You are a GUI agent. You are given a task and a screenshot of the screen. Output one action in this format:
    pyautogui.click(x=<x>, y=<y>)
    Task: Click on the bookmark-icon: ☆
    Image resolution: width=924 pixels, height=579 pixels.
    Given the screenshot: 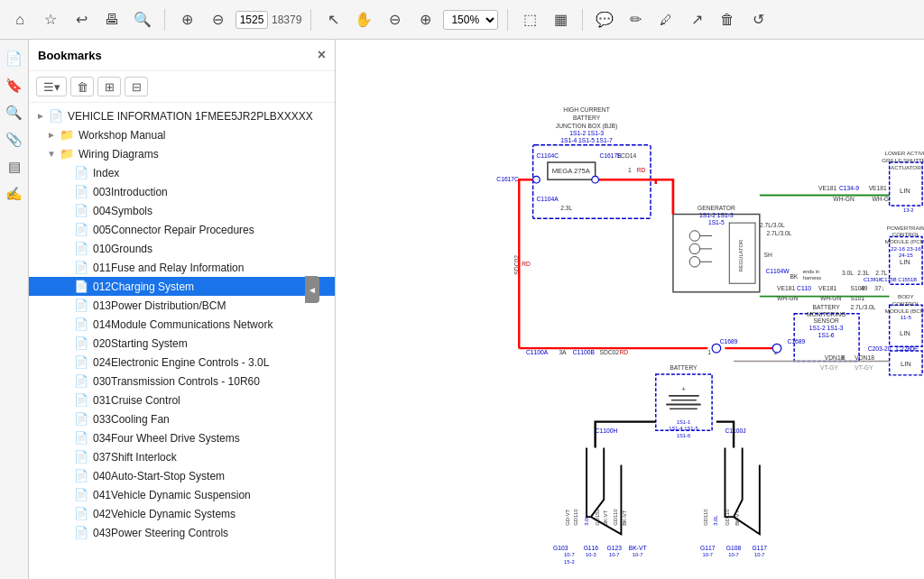 What is the action you would take?
    pyautogui.click(x=51, y=20)
    